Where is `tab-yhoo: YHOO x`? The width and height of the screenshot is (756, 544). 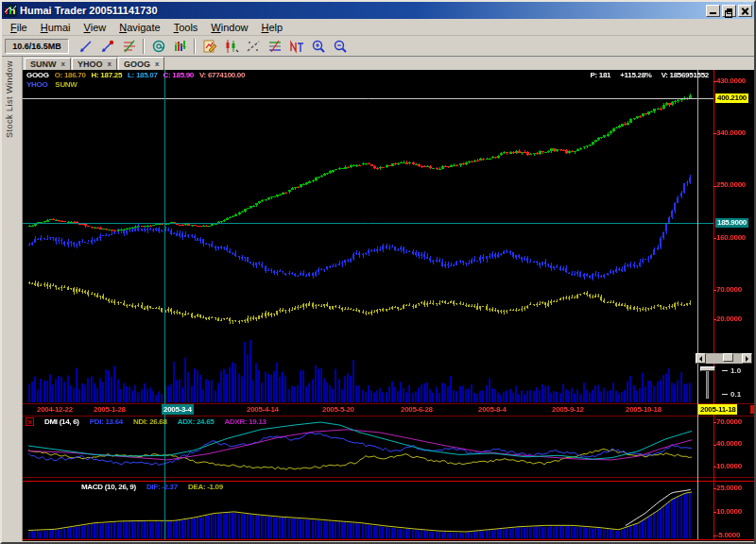 tab-yhoo: YHOO x is located at coordinates (94, 64).